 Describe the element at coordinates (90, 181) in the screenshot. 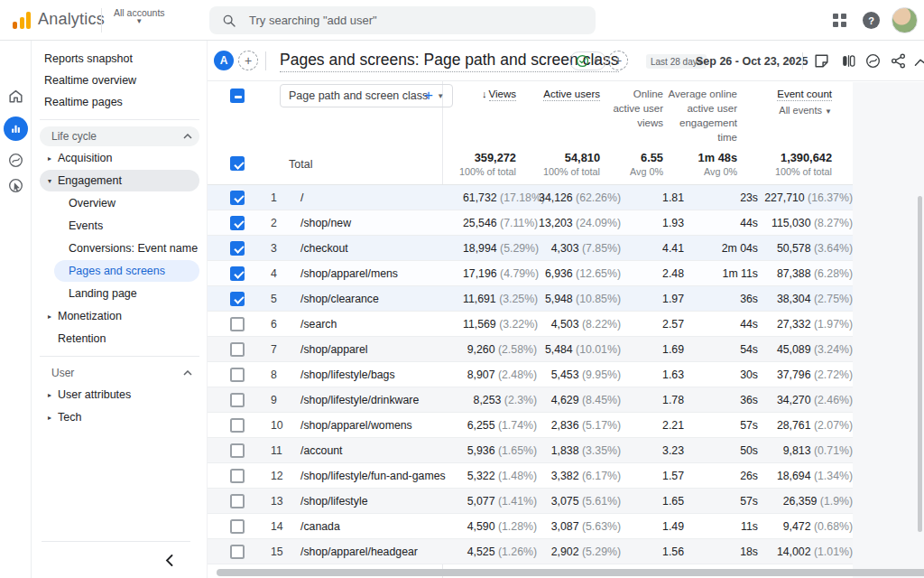

I see `sidebar-item-label: Engagement` at that location.